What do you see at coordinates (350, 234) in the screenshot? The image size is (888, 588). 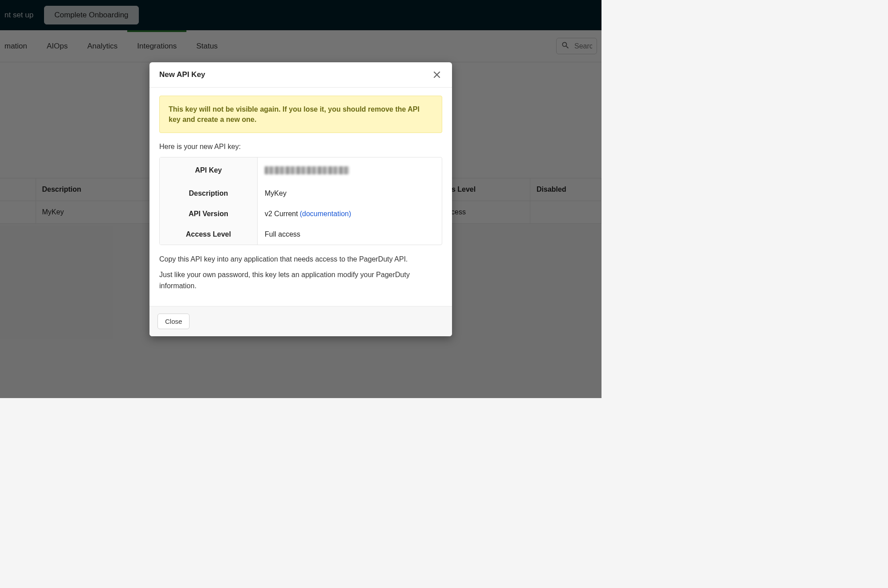 I see `value-access-level: Full access` at bounding box center [350, 234].